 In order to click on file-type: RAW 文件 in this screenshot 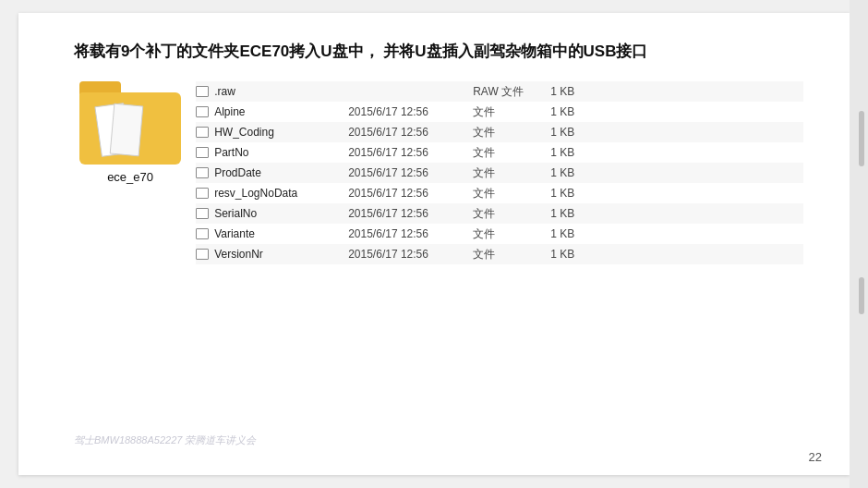, I will do `click(500, 92)`.